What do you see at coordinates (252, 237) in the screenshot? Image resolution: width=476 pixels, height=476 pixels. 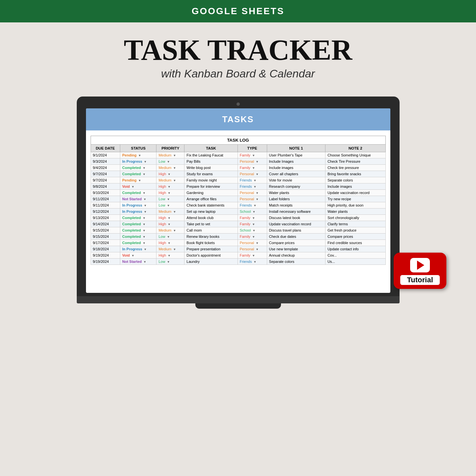 I see `cell-type: Family ▼` at bounding box center [252, 237].